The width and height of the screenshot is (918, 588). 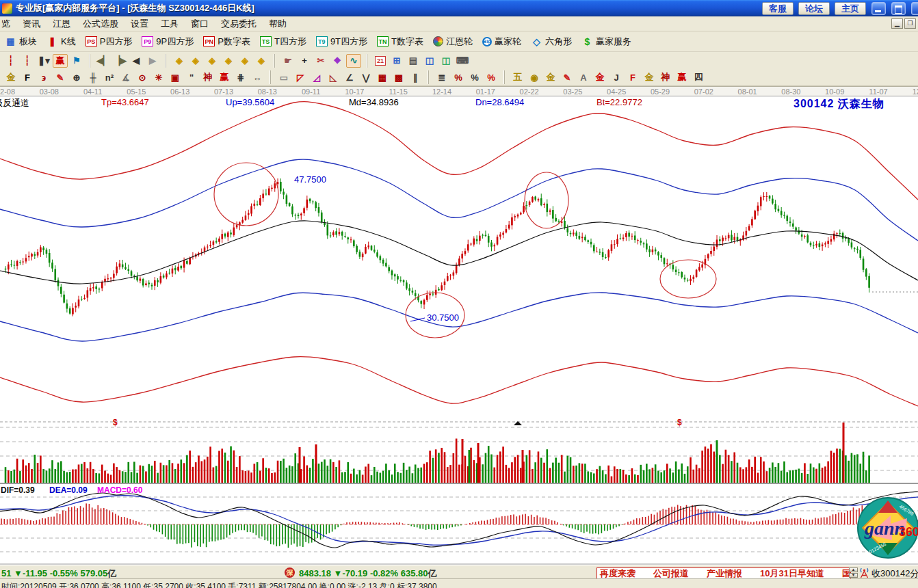 What do you see at coordinates (350, 77) in the screenshot?
I see `angle-line-icon: ∠` at bounding box center [350, 77].